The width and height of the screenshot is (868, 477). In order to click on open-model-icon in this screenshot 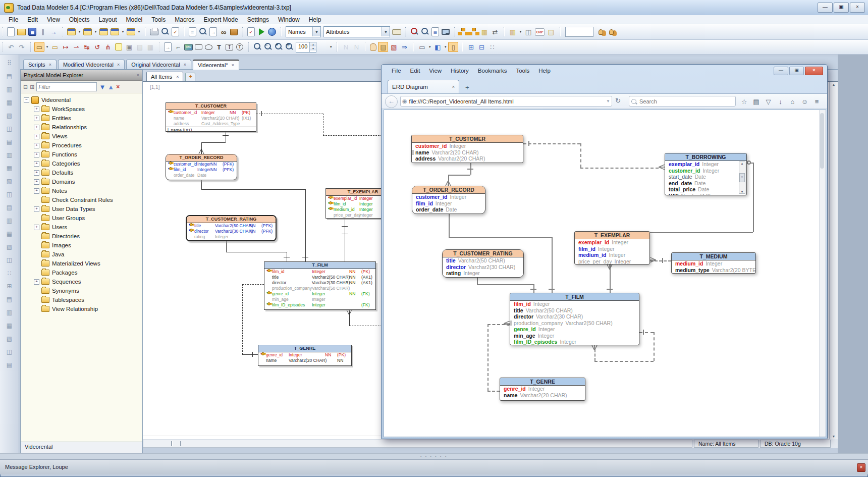, I will do `click(88, 32)`.